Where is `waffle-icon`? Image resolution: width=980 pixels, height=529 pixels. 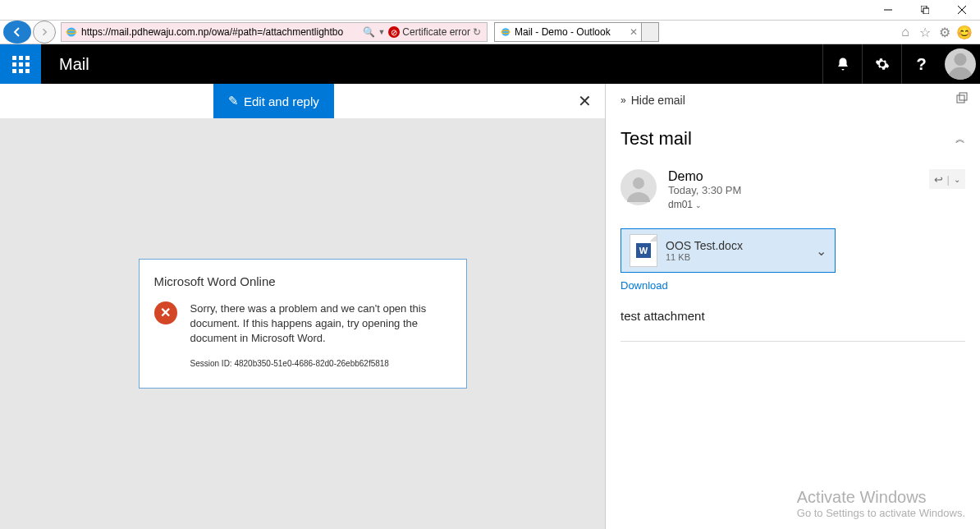
waffle-icon is located at coordinates (21, 64).